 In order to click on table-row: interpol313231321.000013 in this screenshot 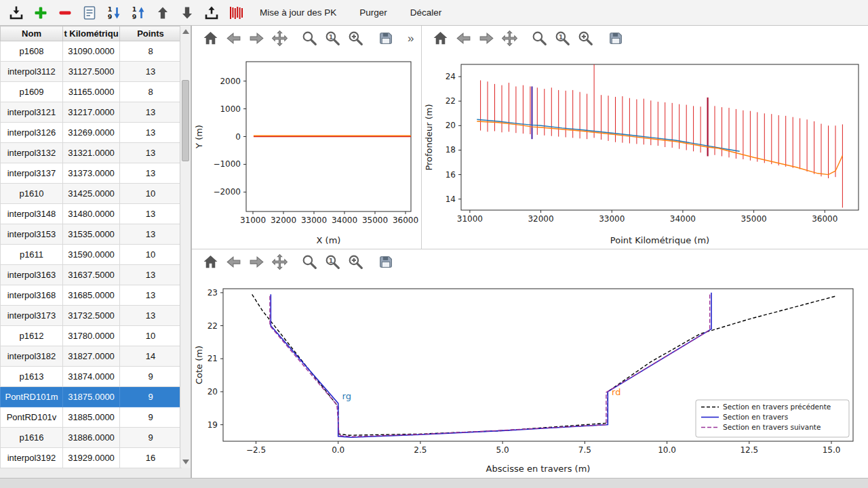, I will do `click(91, 153)`.